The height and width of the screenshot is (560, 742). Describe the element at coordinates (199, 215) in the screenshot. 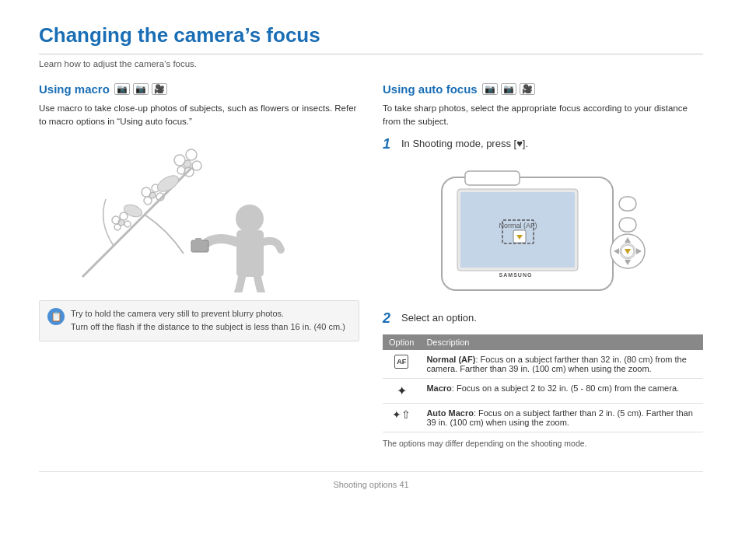

I see `macro-illustration` at that location.